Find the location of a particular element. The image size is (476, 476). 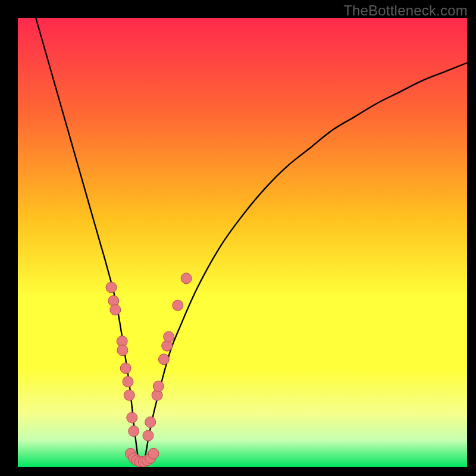

sample-dots-group is located at coordinates (149, 370).